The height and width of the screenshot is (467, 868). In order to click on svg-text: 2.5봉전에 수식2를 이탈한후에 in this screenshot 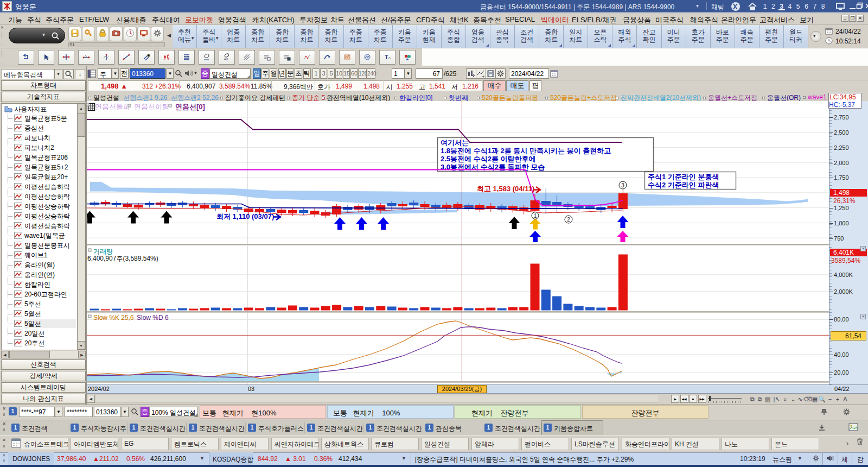, I will do `click(488, 159)`.